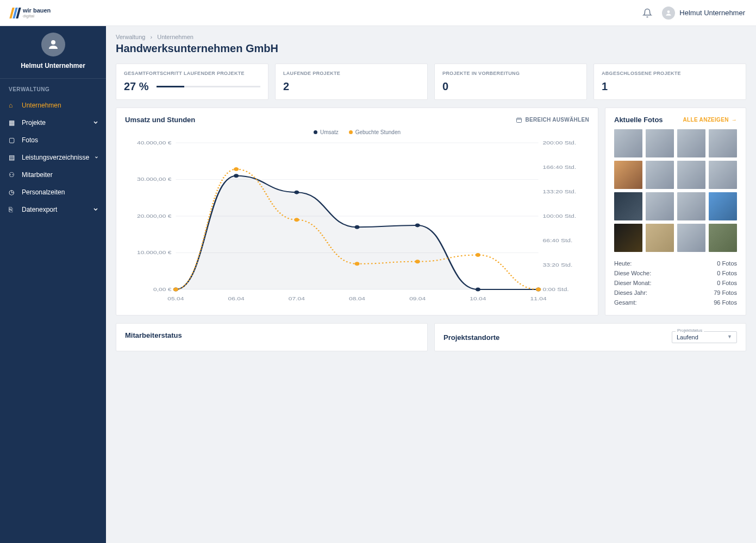 The image size is (756, 543). I want to click on sidebar-item-leistungsverzeichnisse: ▤Leistungsverzeichnisse, so click(53, 157).